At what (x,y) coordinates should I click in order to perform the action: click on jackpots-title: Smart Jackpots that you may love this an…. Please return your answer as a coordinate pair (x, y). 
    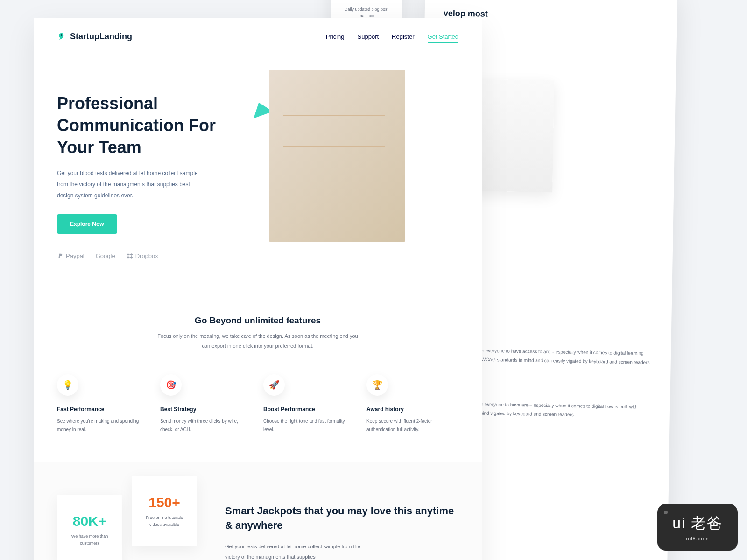
    Looking at the image, I should click on (342, 518).